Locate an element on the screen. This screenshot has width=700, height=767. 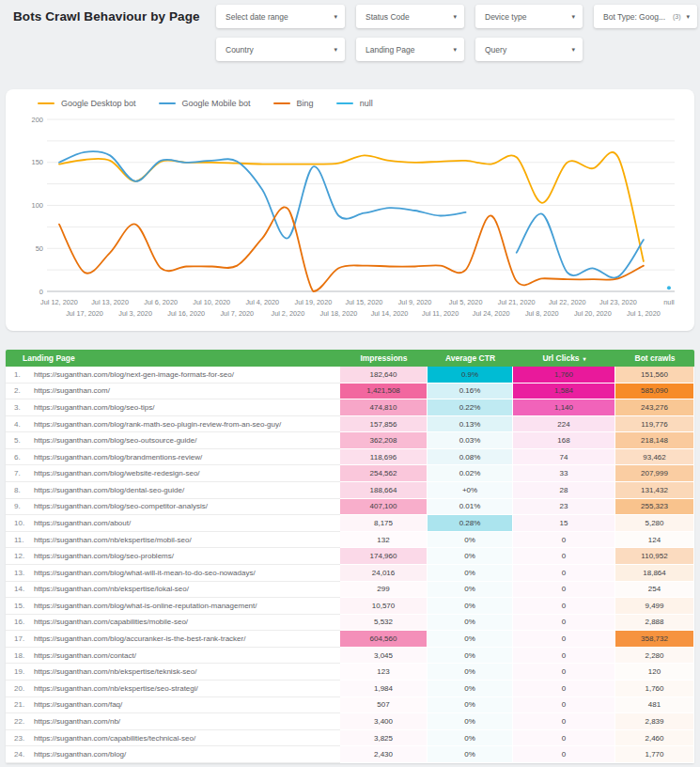
filter-chip-select-date-range: Select date range▾ is located at coordinates (280, 17).